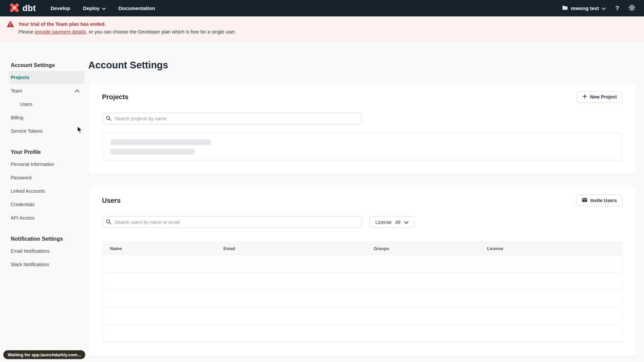 This screenshot has width=644, height=362. I want to click on account-switcher: mwong test, so click(584, 8).